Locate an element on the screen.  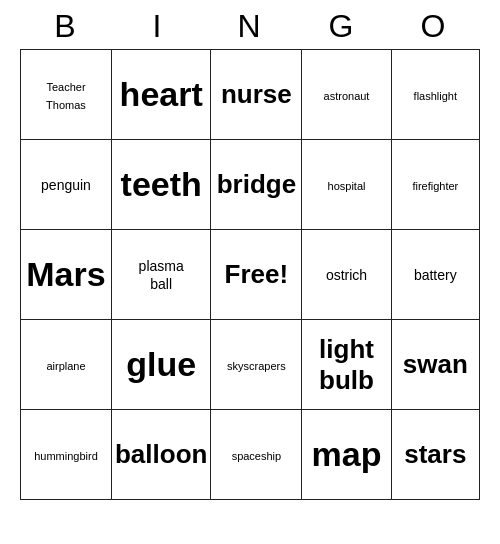
grid-cell: ostrich is located at coordinates (346, 275).